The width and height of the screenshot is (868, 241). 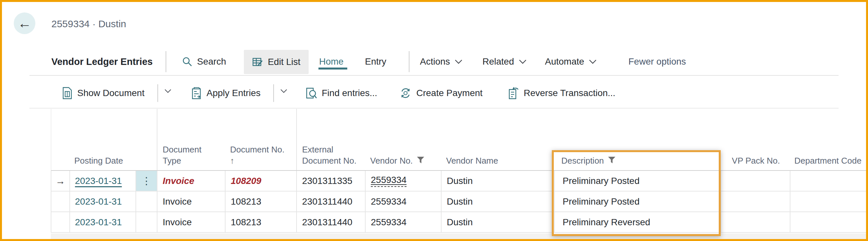 I want to click on column-header-description: Description, so click(x=637, y=140).